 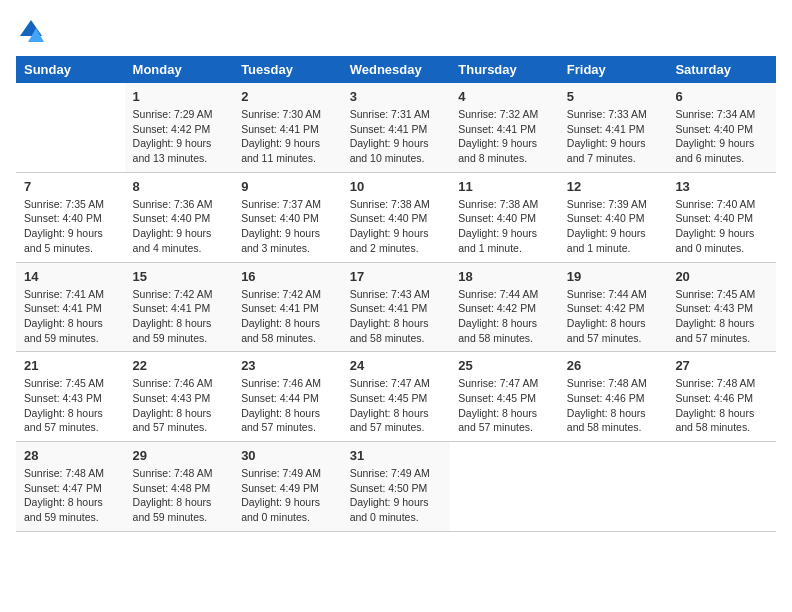 I want to click on calendar-cell: 19Sunrise: 7:44 AM Sunset: 4:42 PM Dayli…, so click(x=614, y=307).